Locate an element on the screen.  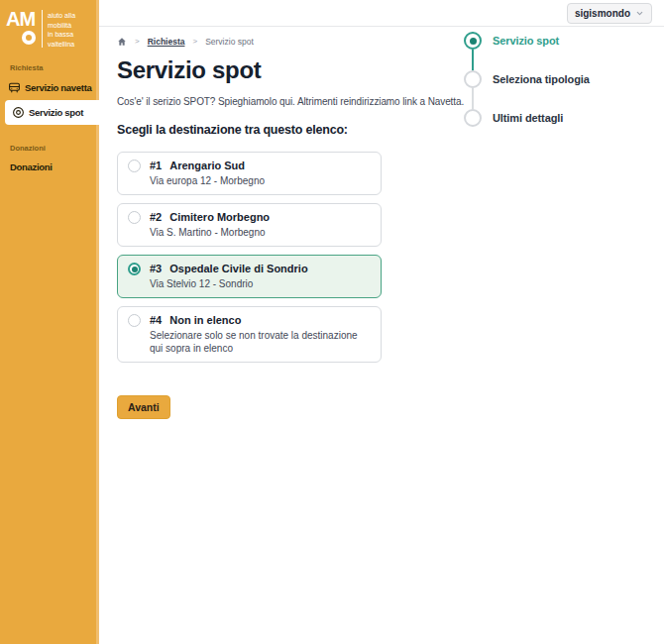
spot-icon is located at coordinates (18, 113).